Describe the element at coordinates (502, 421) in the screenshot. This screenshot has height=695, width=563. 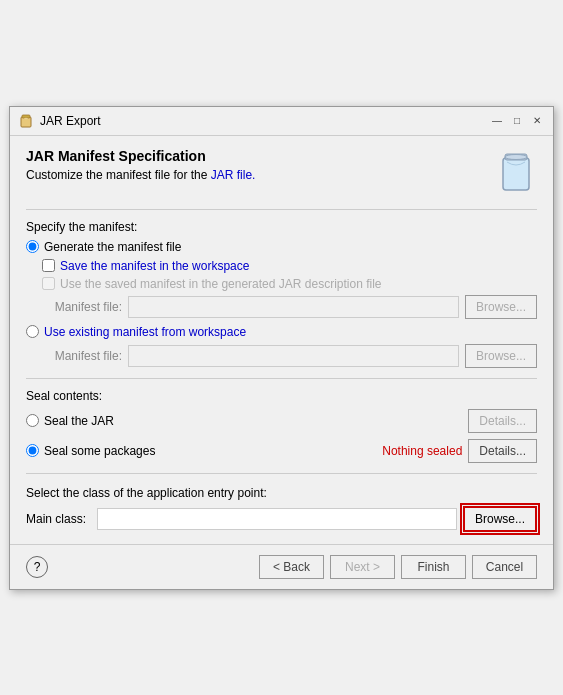
I see `seal-jar-details-button: Details...` at that location.